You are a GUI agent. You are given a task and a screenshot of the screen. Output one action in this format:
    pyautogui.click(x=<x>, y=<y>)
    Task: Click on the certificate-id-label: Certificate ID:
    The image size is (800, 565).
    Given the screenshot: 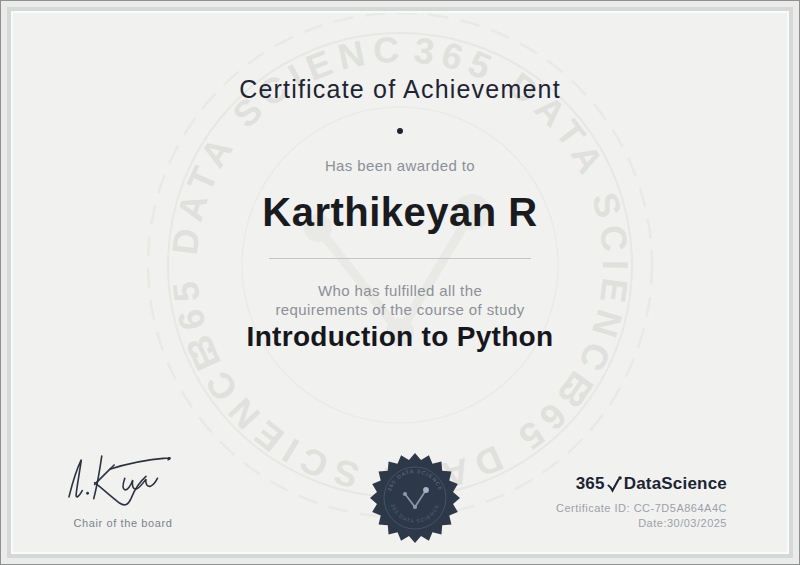 What is the action you would take?
    pyautogui.click(x=593, y=508)
    